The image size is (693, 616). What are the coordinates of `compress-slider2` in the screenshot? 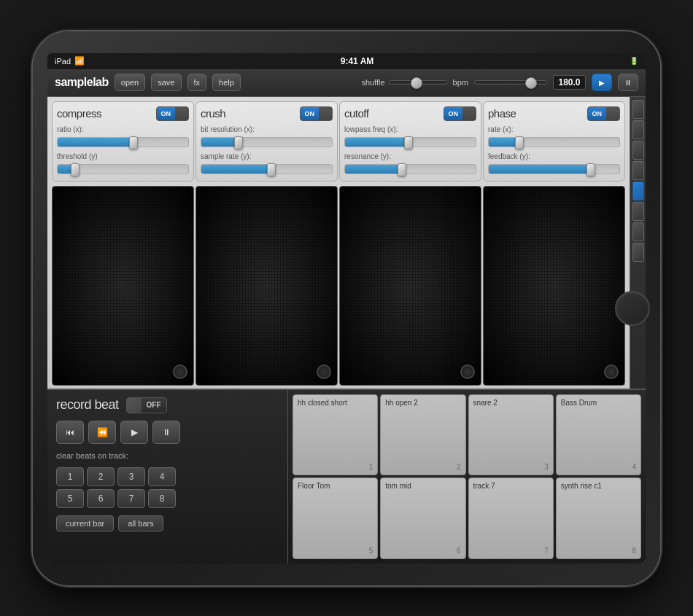 It's located at (123, 169).